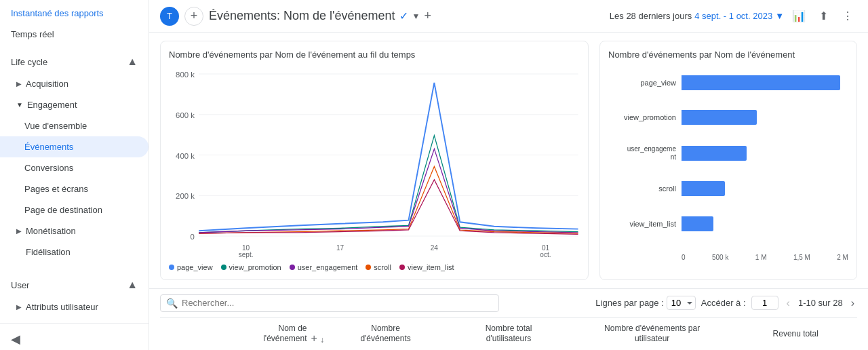  I want to click on rows-per-page-select: 10 25 50, so click(681, 303).